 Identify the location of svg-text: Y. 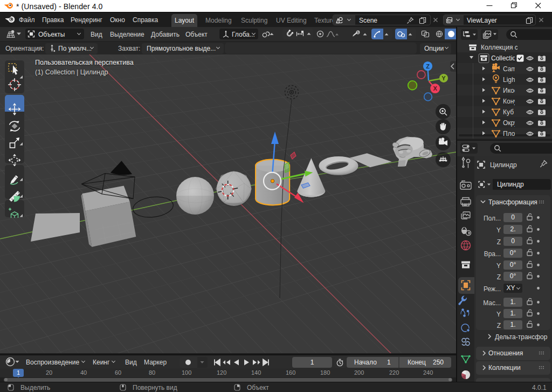
(444, 78).